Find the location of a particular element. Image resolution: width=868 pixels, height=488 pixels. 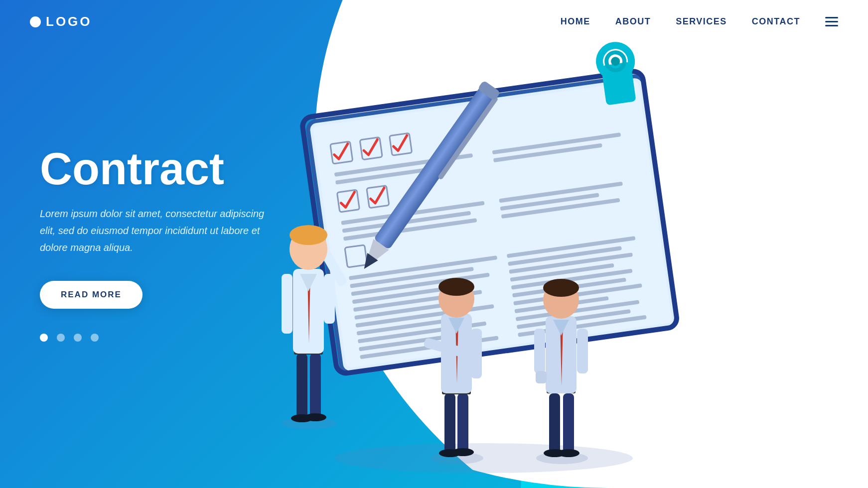

read-more-button: READ MORE is located at coordinates (91, 295).